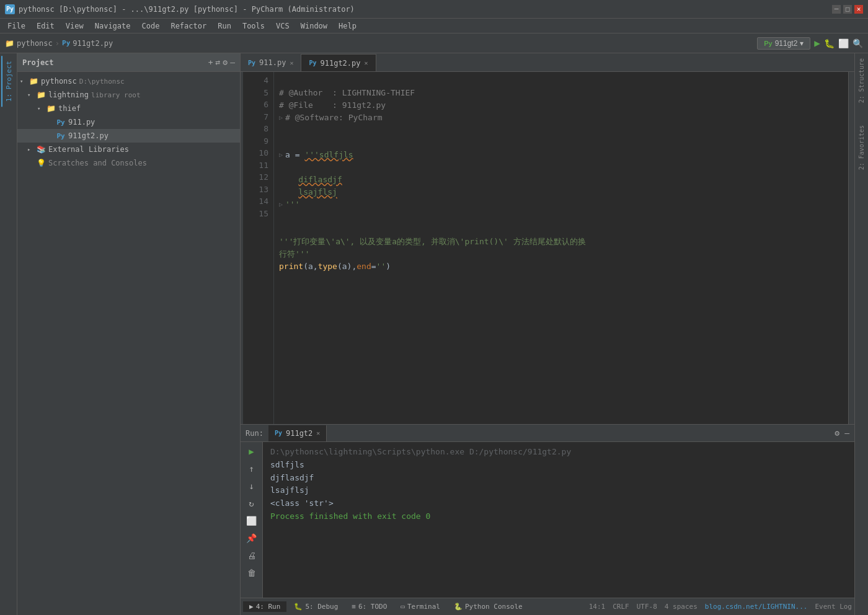 Image resolution: width=868 pixels, height=615 pixels. I want to click on run-stop-button: ⬜, so click(252, 521).